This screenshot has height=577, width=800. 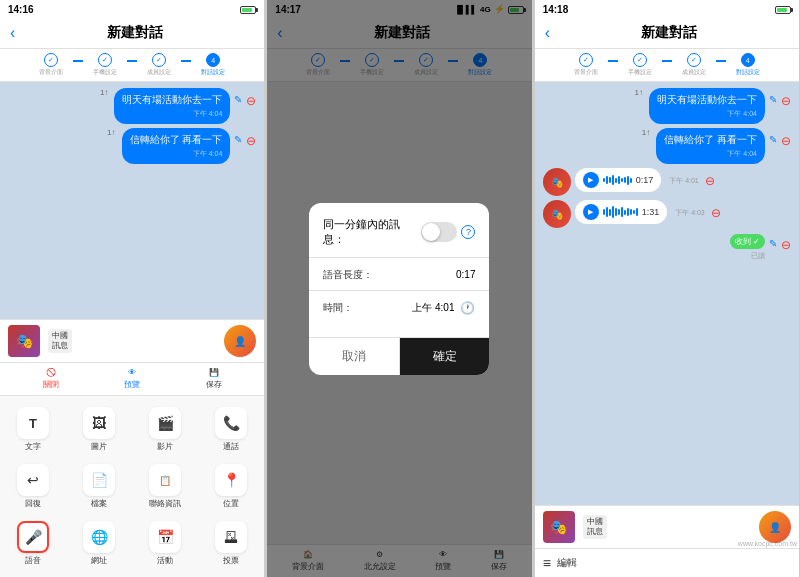 I want to click on title-3: 新建對話, so click(x=670, y=33).